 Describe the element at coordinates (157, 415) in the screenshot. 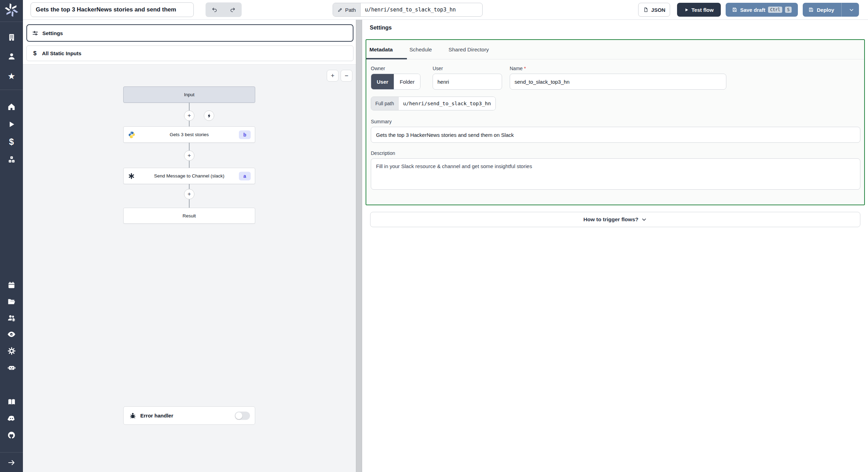

I see `error-handler-label: Error handler` at that location.